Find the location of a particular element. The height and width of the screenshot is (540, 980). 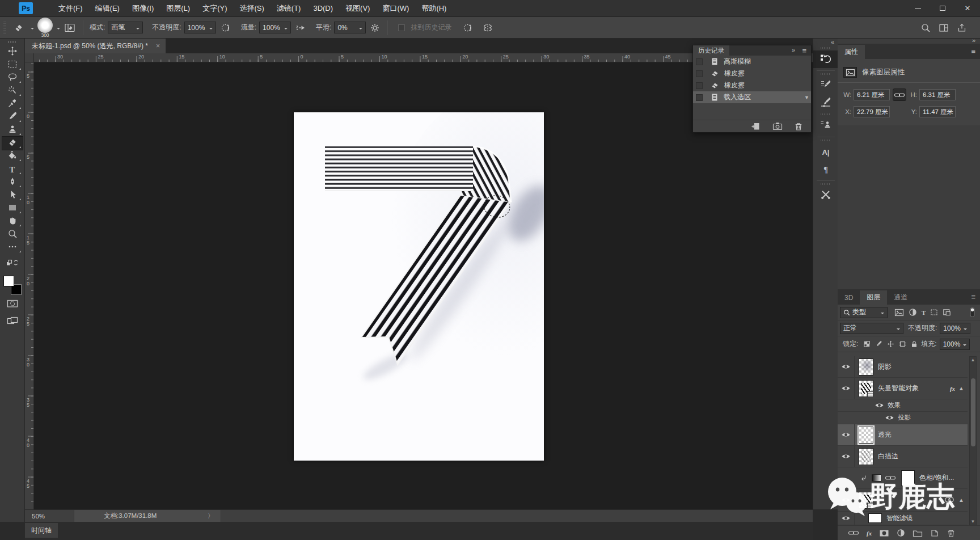

tool-preset-dropdown-arrow is located at coordinates (32, 29).